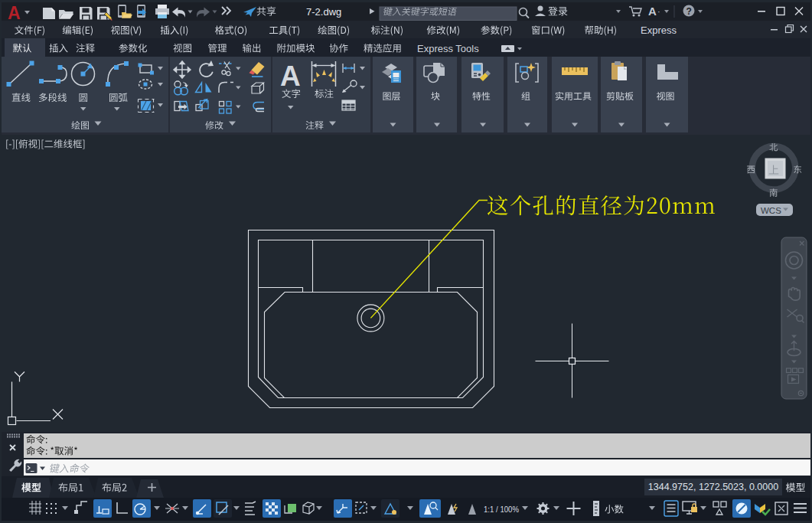 The height and width of the screenshot is (523, 812). I want to click on svg-text: WCS, so click(771, 211).